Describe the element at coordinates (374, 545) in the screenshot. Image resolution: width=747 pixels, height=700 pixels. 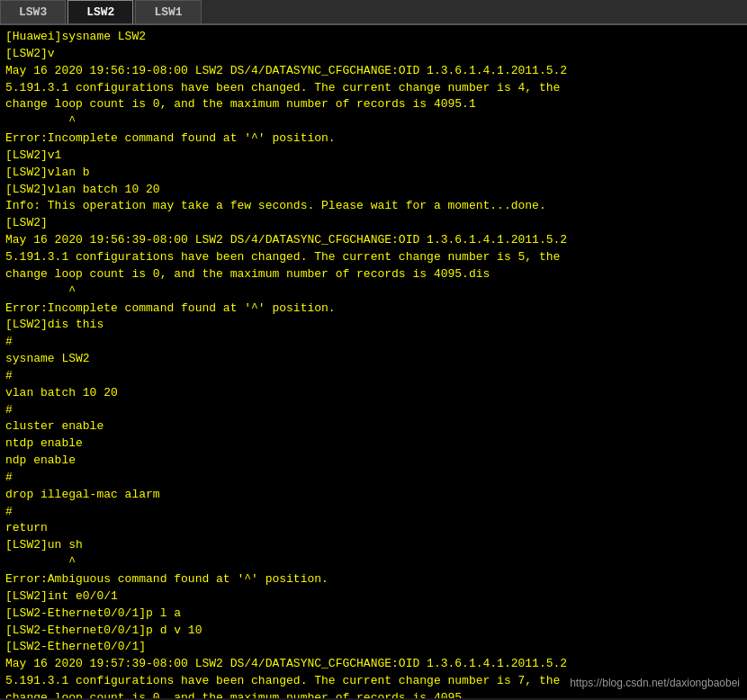
I see `terminal-line: [LSW2]un sh` at that location.